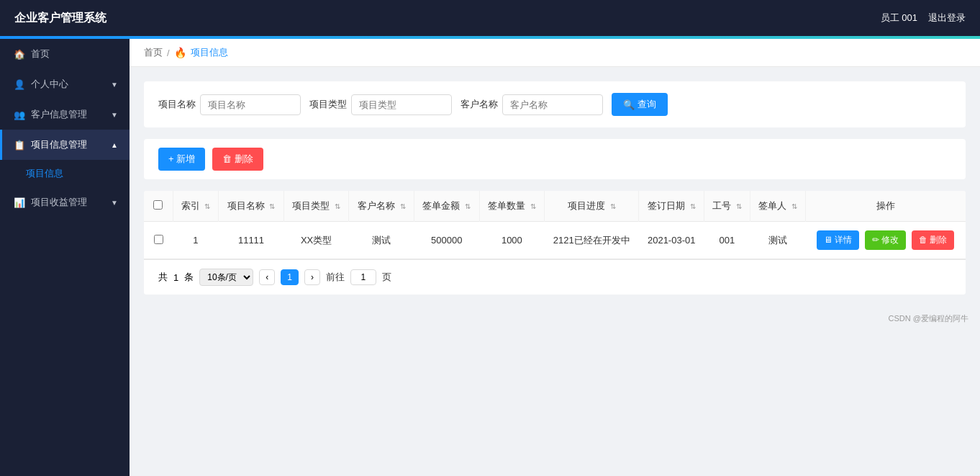  I want to click on batch-delete-button: 🗑 删除, so click(237, 159).